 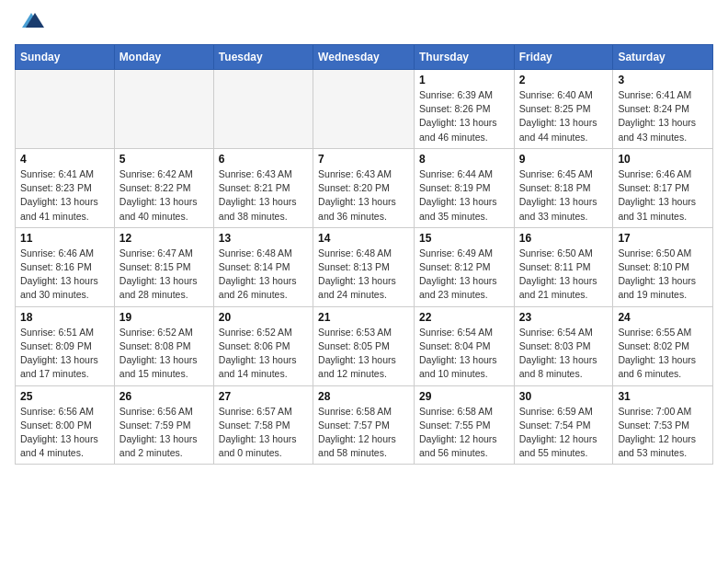 What do you see at coordinates (65, 346) in the screenshot?
I see `day-cell: 18Sunrise: 6:51 AM Sunset: 8:09 PM Dayli…` at bounding box center [65, 346].